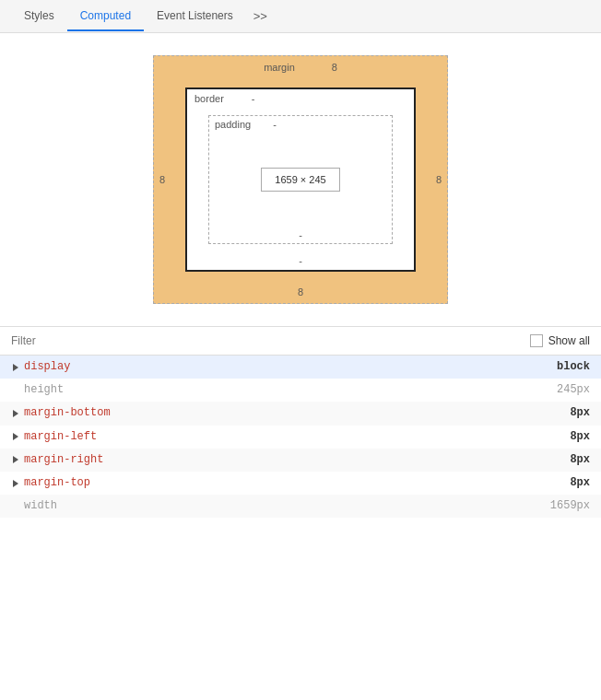 Image resolution: width=601 pixels, height=700 pixels. What do you see at coordinates (300, 235) in the screenshot?
I see `padding-bottom-label: -` at bounding box center [300, 235].